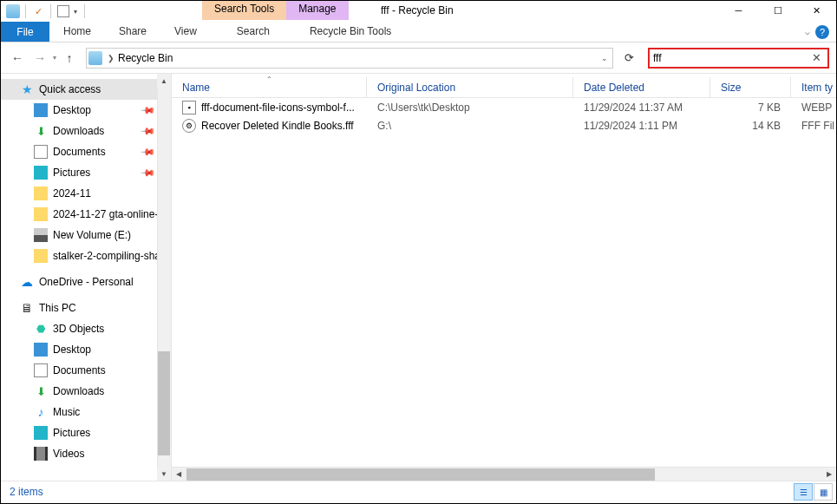 This screenshot has width=837, height=504. Describe the element at coordinates (86, 235) in the screenshot. I see `nav-item-drive: New Volume (E:)` at that location.